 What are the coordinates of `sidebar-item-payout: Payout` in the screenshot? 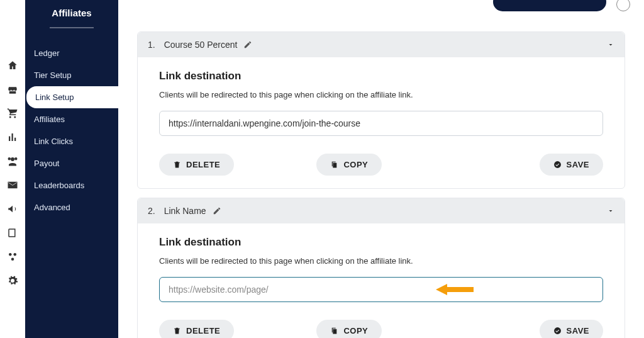 It's located at (72, 164).